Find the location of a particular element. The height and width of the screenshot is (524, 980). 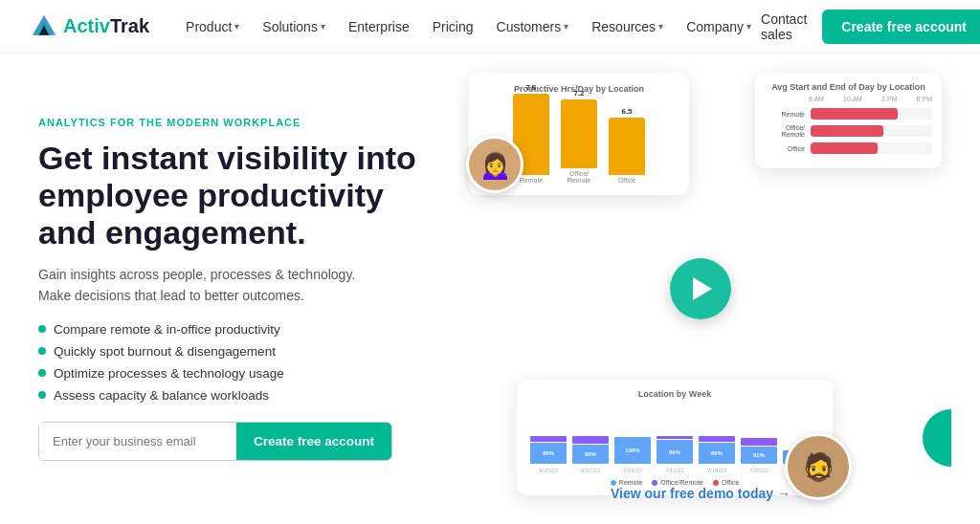

bar-group: 7.2 Office/ Remote is located at coordinates (579, 136).